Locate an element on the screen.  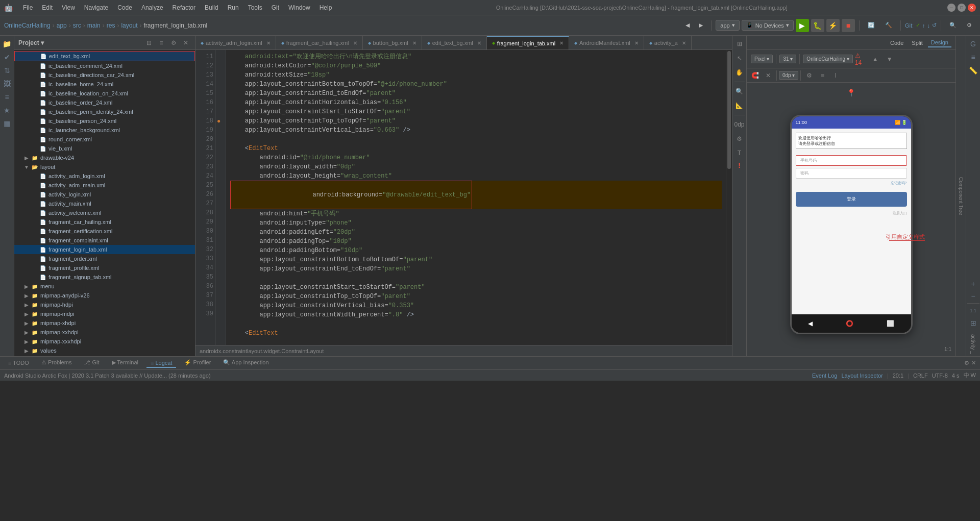
component-tree-sidebar: Component Tree is located at coordinates (961, 196).